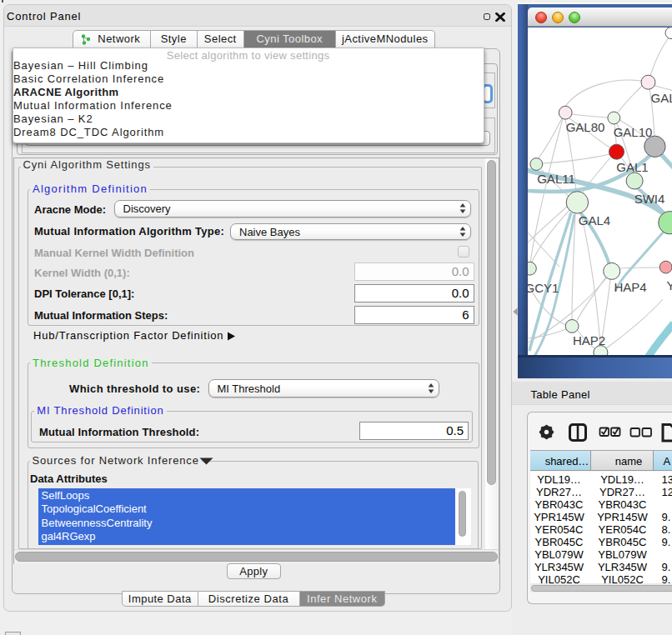 Image resolution: width=672 pixels, height=635 pixels. Describe the element at coordinates (556, 178) in the screenshot. I see `svg-text: GAL11` at that location.